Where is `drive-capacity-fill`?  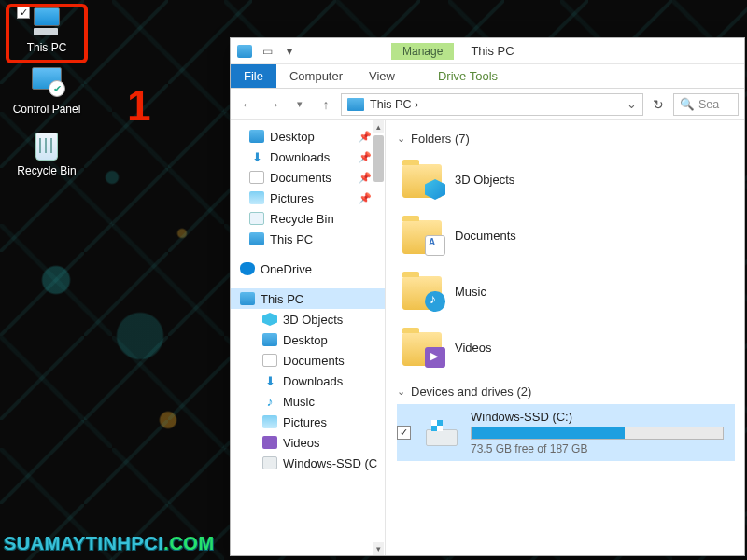
drive-capacity-fill is located at coordinates (548, 433).